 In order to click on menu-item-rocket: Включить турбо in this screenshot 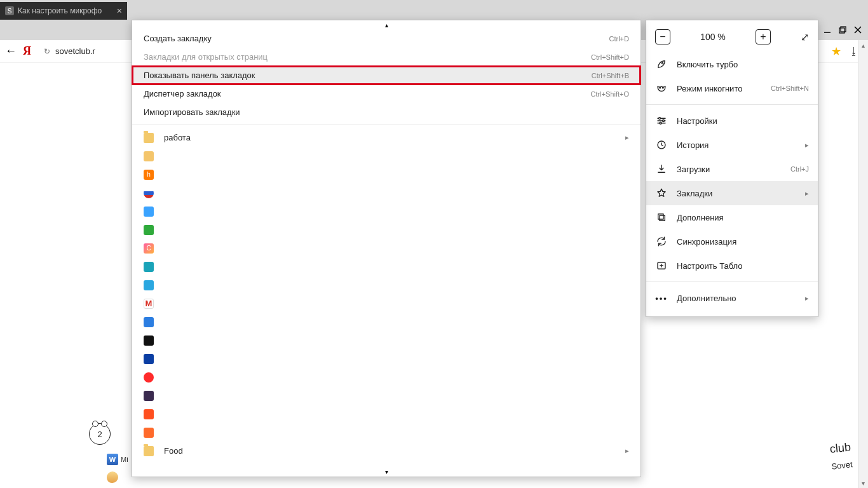, I will do `click(732, 64)`.